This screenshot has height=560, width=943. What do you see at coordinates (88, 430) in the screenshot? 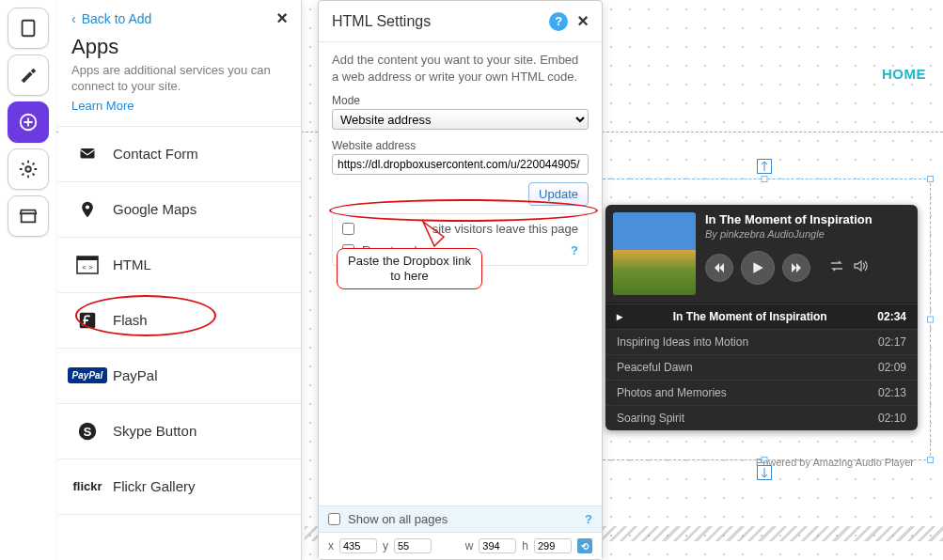
I see `svg-text: S` at bounding box center [88, 430].